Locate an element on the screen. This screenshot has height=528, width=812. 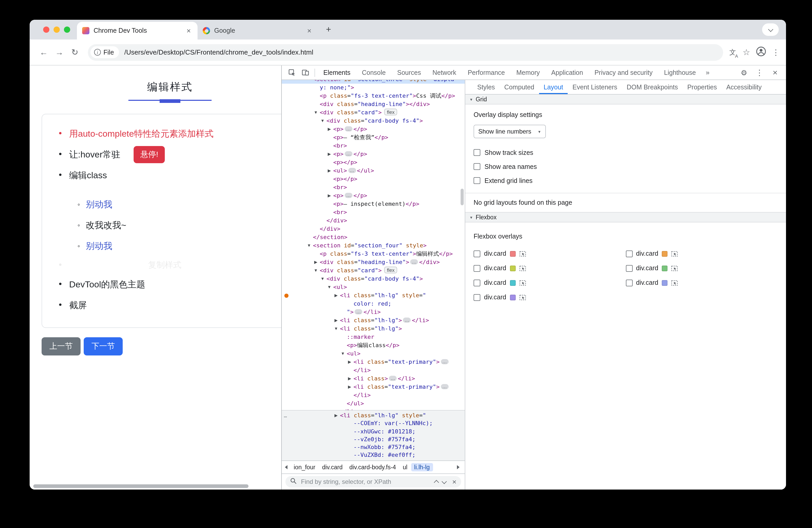
devtools-tab-performance: Performance is located at coordinates (486, 72).